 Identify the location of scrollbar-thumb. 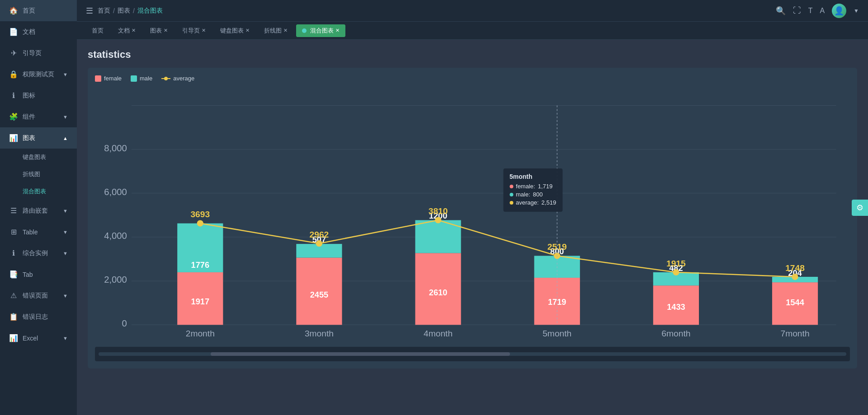
(360, 354).